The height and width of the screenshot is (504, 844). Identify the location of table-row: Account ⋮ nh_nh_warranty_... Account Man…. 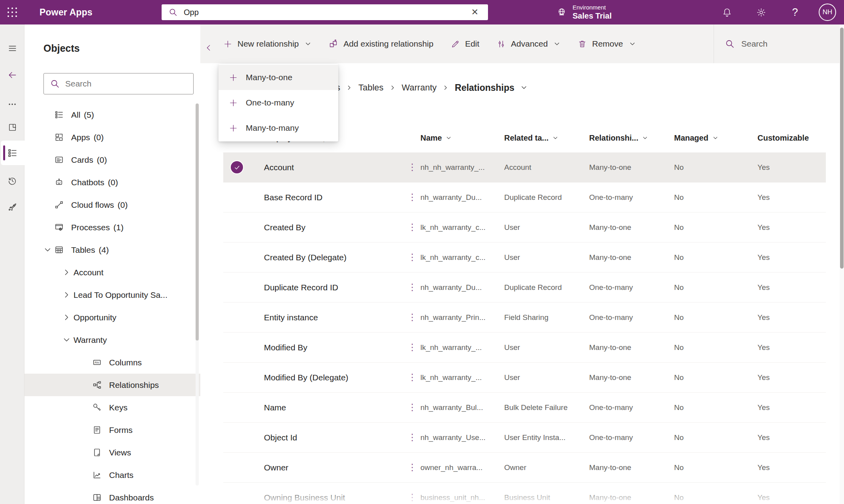
(525, 167).